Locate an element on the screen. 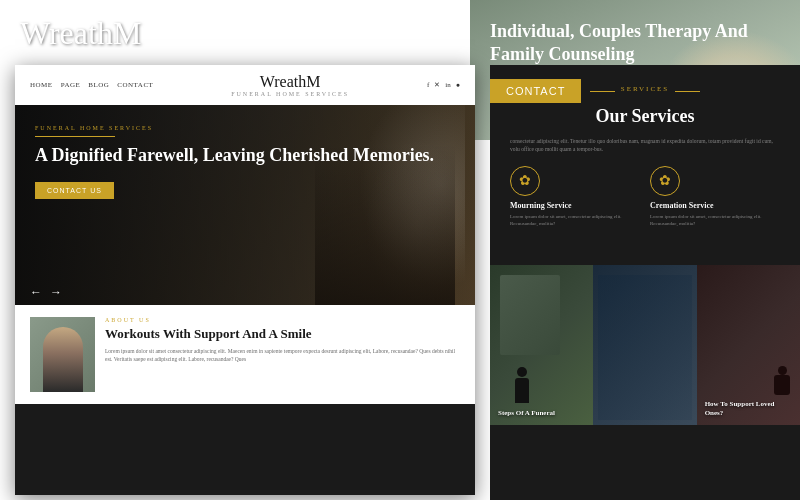  prev-arrow: ← is located at coordinates (36, 292).